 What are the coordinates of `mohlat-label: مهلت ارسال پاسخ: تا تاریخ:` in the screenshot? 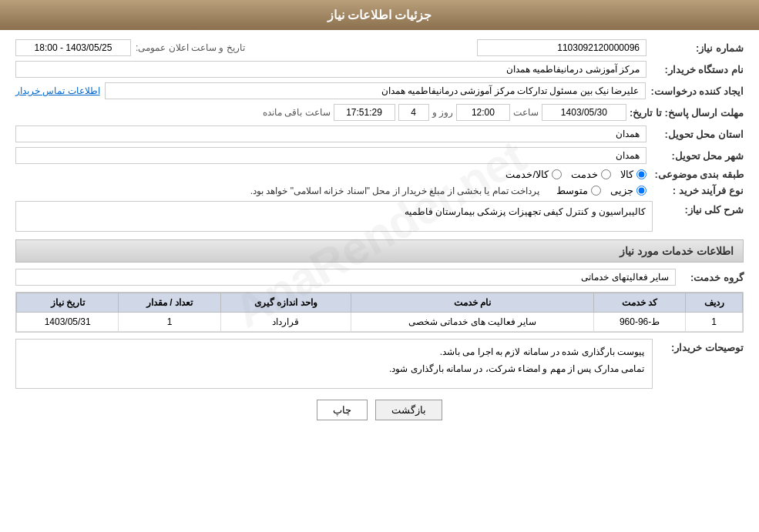 It's located at (687, 112).